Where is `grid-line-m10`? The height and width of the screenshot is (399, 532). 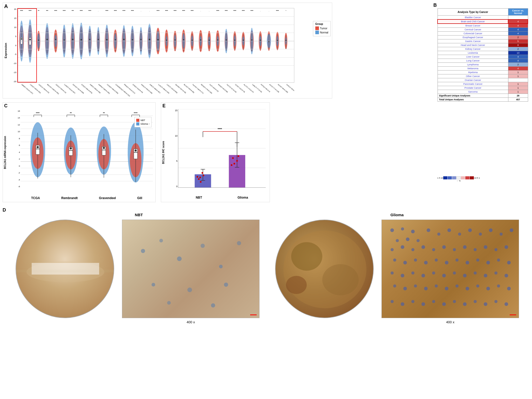
grid-line-m10 is located at coordinates (156, 58).